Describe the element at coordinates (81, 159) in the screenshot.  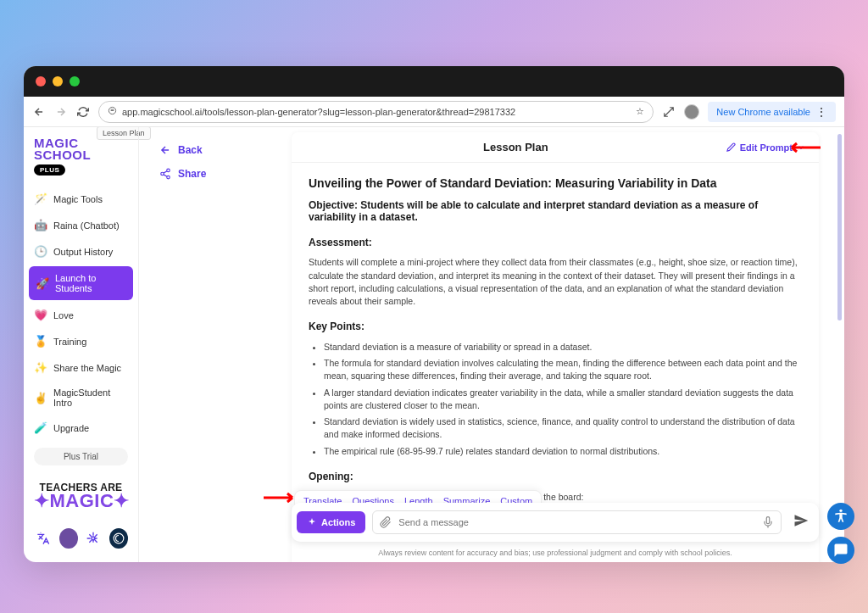
I see `logo: MAGIC SCHOOL PLUS` at that location.